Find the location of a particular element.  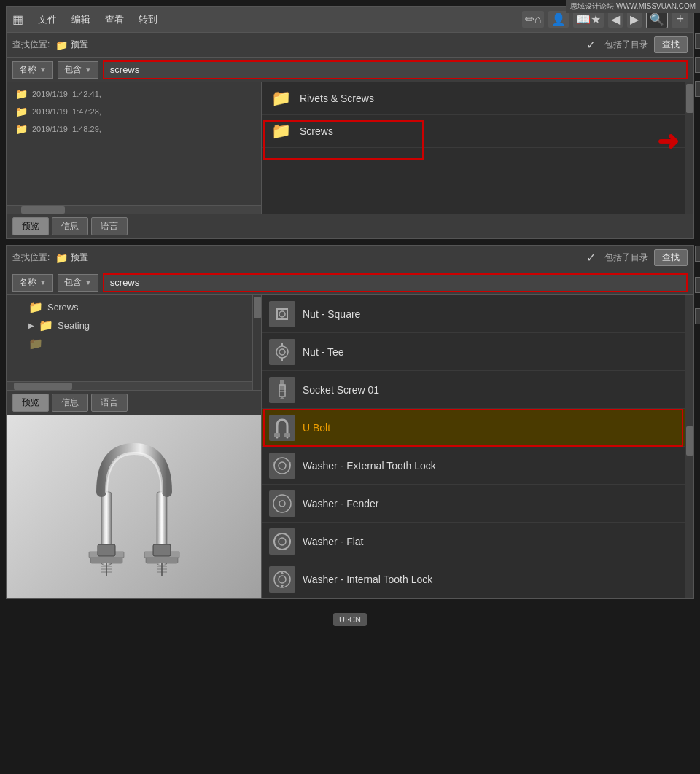

tab-language-top: 语言 is located at coordinates (109, 226).